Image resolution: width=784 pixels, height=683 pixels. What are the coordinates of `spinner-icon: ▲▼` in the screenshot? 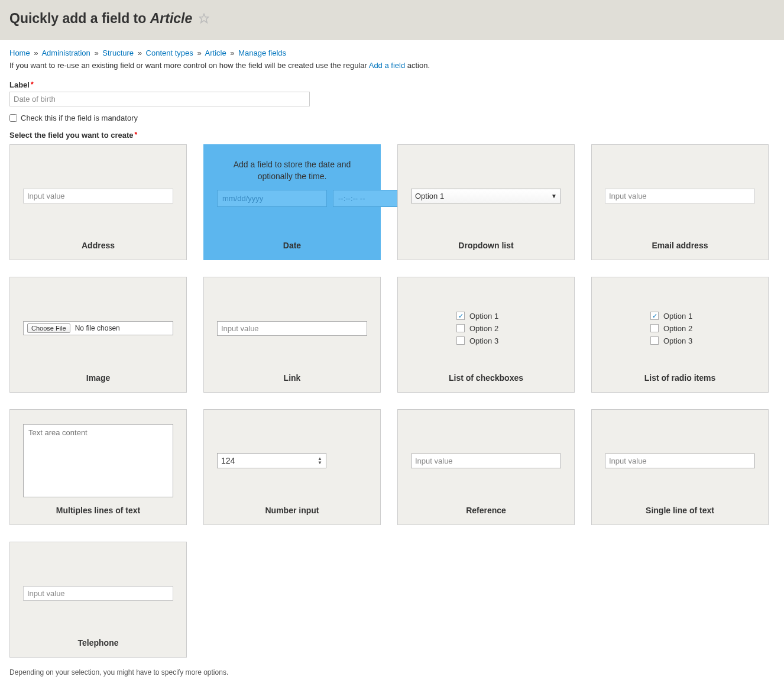 It's located at (320, 461).